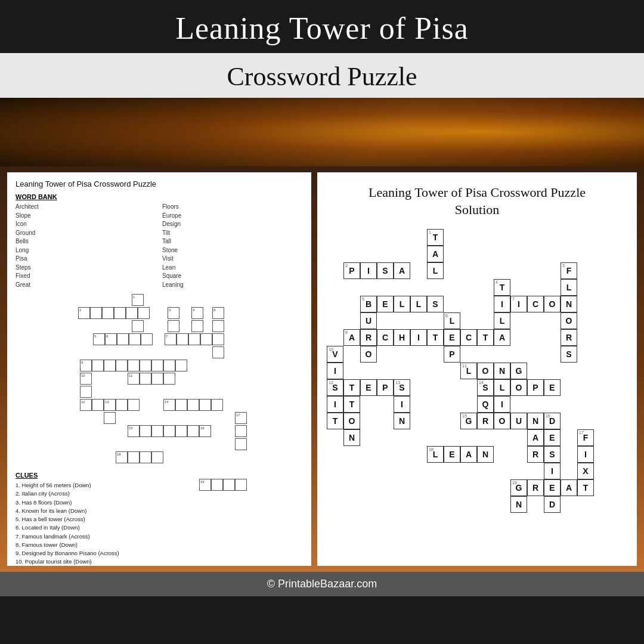 The width and height of the screenshot is (644, 644). What do you see at coordinates (322, 26) in the screenshot?
I see `header-top: Leaning Tower of Pisa` at bounding box center [322, 26].